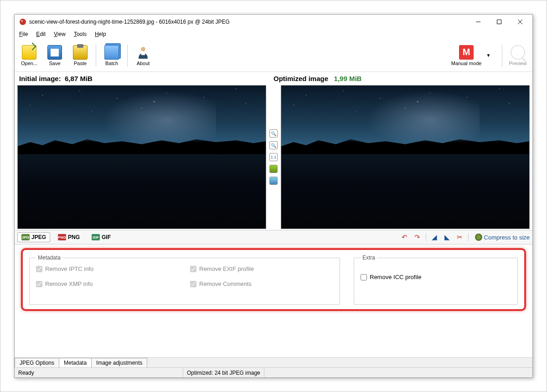 The image size is (547, 392). Describe the element at coordinates (23, 22) in the screenshot. I see `app-icon` at that location.